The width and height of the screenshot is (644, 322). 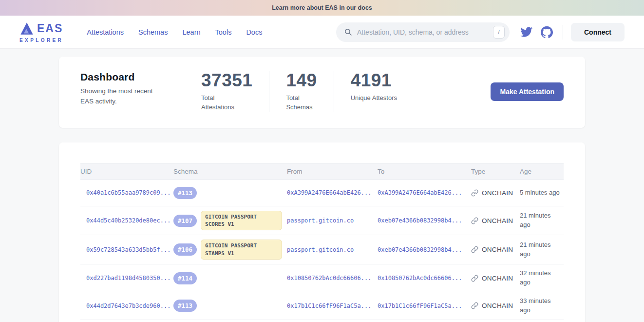 What do you see at coordinates (423, 32) in the screenshot?
I see `search-bar: /` at bounding box center [423, 32].